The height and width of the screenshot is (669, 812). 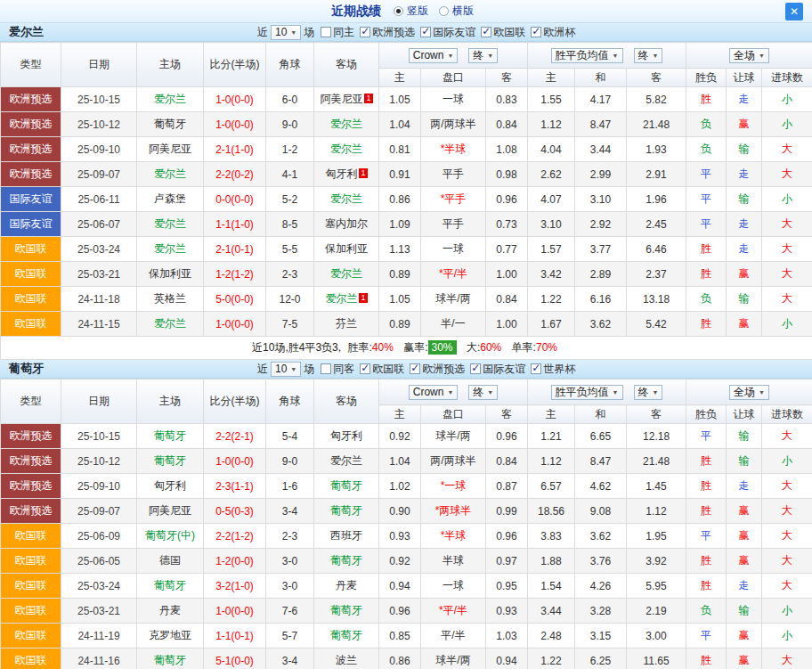 I want to click on corner-cell: 9-0, so click(x=290, y=461).